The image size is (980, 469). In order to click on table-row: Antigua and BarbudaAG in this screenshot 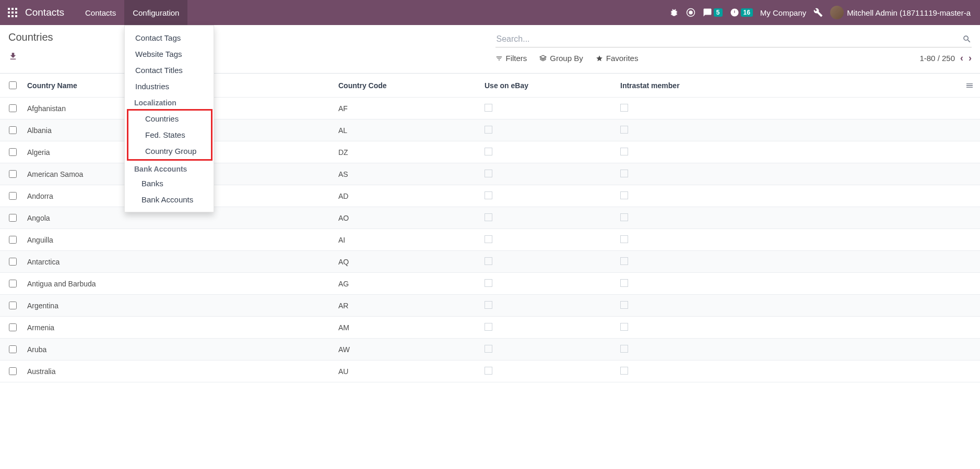, I will do `click(490, 284)`.